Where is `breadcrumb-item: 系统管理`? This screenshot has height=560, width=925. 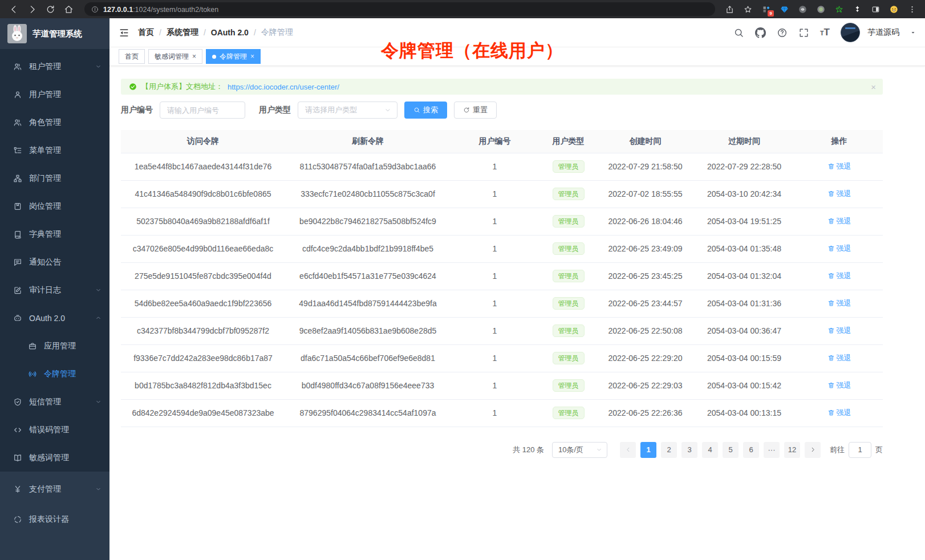
breadcrumb-item: 系统管理 is located at coordinates (182, 33).